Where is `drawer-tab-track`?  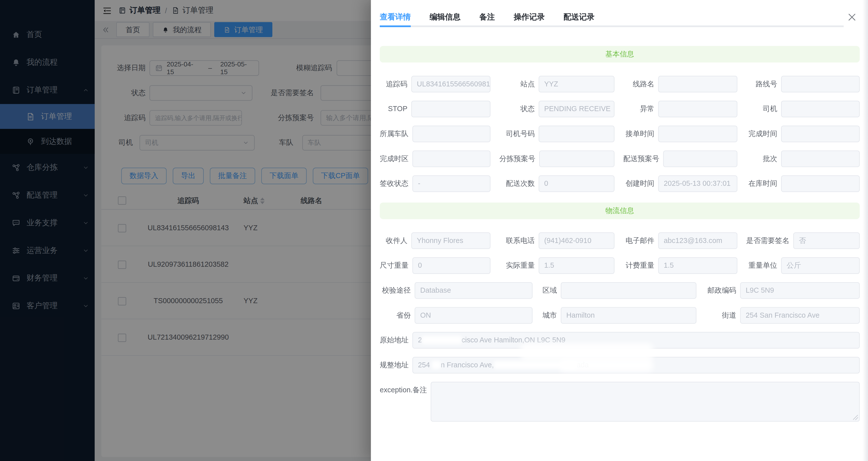 drawer-tab-track is located at coordinates (612, 26).